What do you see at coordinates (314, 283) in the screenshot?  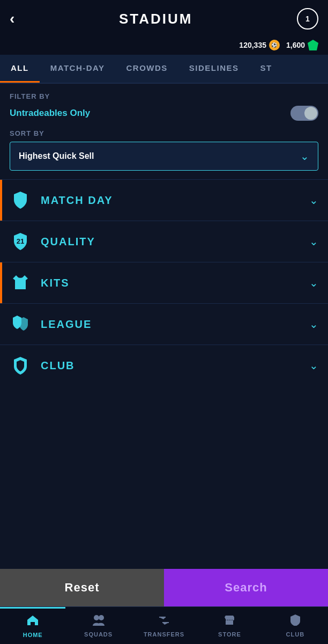 I see `kits-chevron-icon: ⌄` at bounding box center [314, 283].